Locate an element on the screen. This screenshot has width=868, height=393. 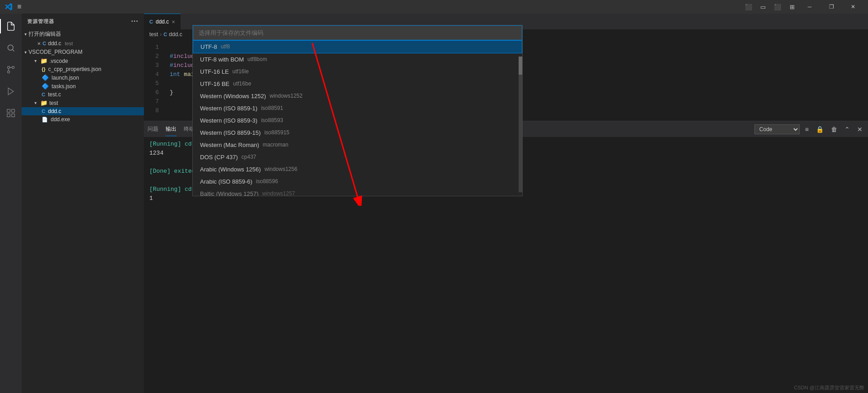
encoding-item-macroman: Western (Mac Roman) macroman is located at coordinates (358, 145).